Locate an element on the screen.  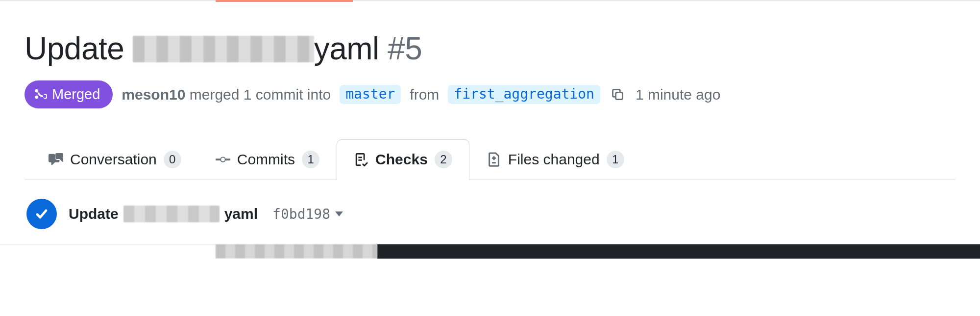
comment-discussion-icon is located at coordinates (56, 159).